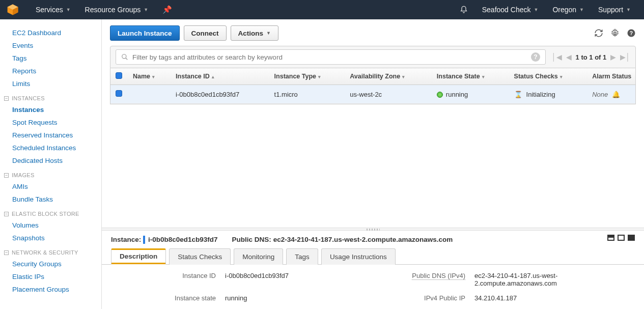  I want to click on sidebar-ec2-dashboard: EC2 Dashboard, so click(51, 33).